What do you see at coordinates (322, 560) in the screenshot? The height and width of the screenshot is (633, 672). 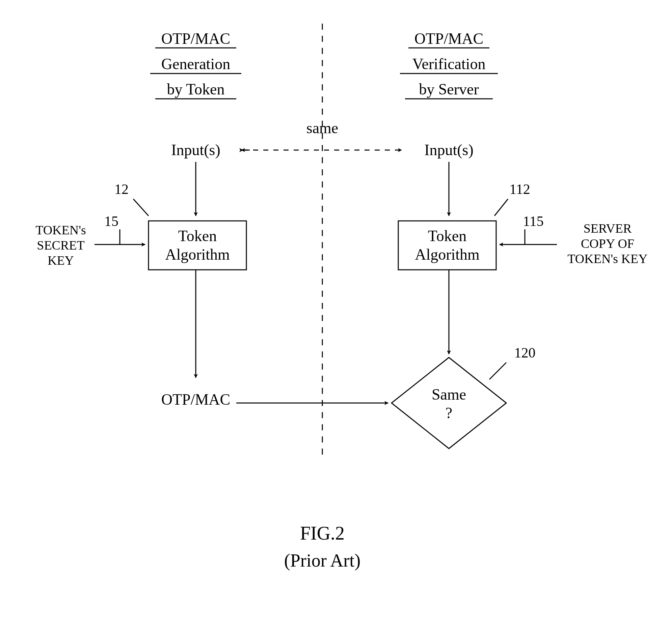 I see `figure-sub: (Prior Art)` at bounding box center [322, 560].